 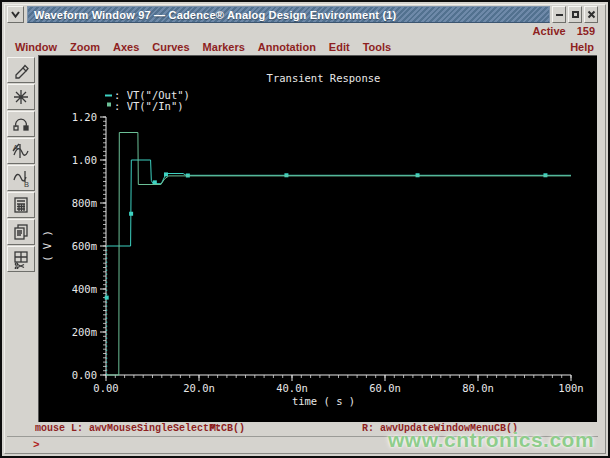 I want to click on menubar: WindowZoomAxesCurvesMarkersAnnotationEdi…, so click(x=304, y=47).